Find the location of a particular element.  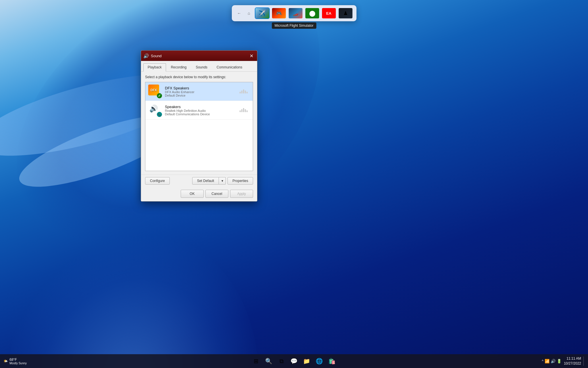

task-view-button: ⧉ is located at coordinates (282, 361).